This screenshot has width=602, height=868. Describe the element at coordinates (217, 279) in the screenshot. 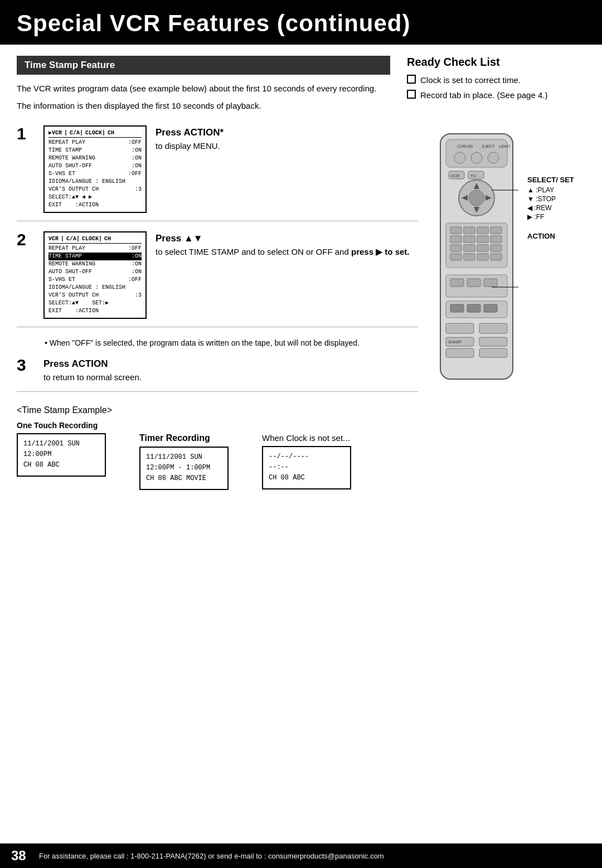

I see `step-2: 2 VCR|C/A|CLOCK|CH REPEAT PLAY:OFF TIME …` at that location.